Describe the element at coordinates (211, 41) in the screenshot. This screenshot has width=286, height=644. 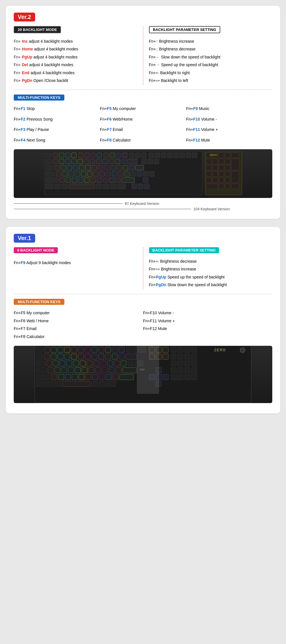
I see `fn-row: Fn+↑ Brightness increase` at that location.